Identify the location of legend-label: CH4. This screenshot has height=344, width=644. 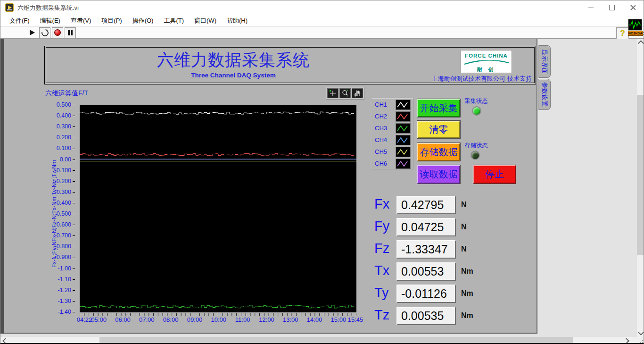
(381, 140).